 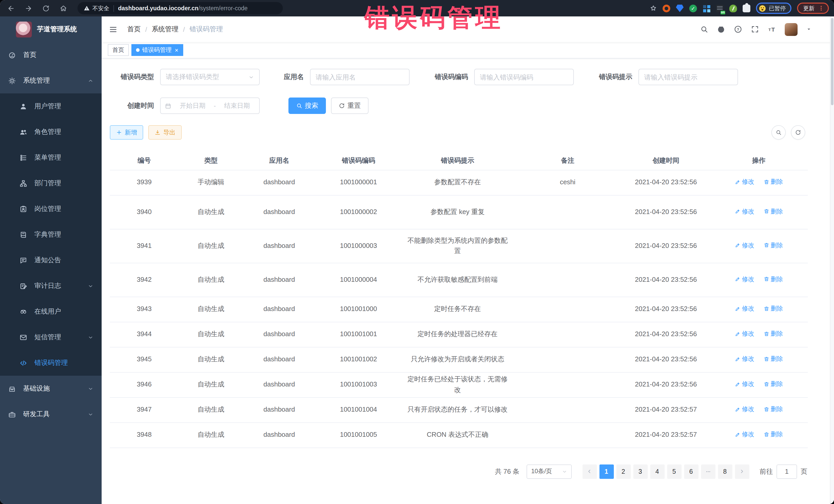 I want to click on sidebar-item-6: 岗位管理, so click(x=51, y=209).